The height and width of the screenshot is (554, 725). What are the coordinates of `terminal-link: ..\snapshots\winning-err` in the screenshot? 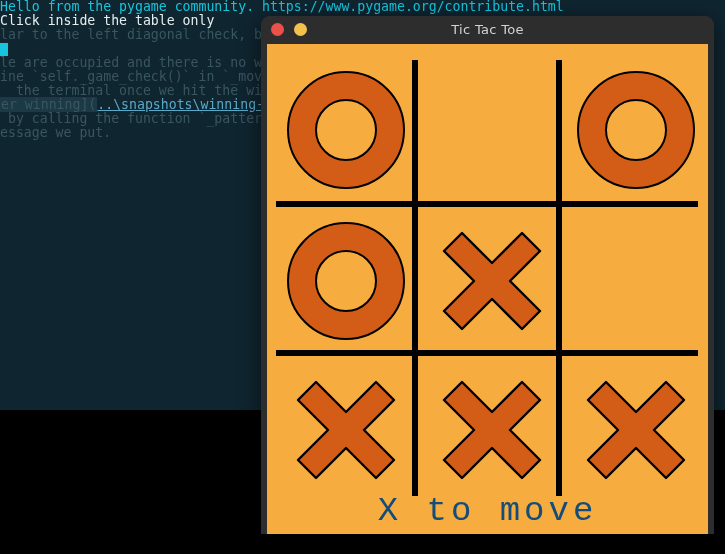 It's located at (192, 104).